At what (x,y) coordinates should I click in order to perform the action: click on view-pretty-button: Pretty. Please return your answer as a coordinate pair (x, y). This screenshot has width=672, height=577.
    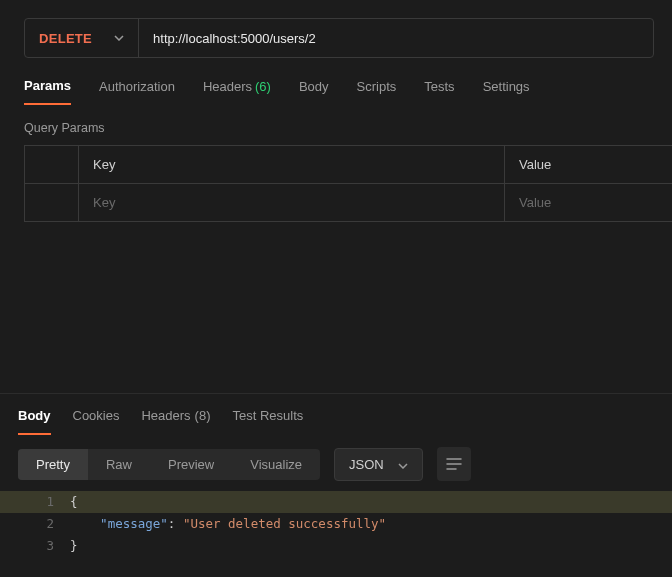
    Looking at the image, I should click on (53, 464).